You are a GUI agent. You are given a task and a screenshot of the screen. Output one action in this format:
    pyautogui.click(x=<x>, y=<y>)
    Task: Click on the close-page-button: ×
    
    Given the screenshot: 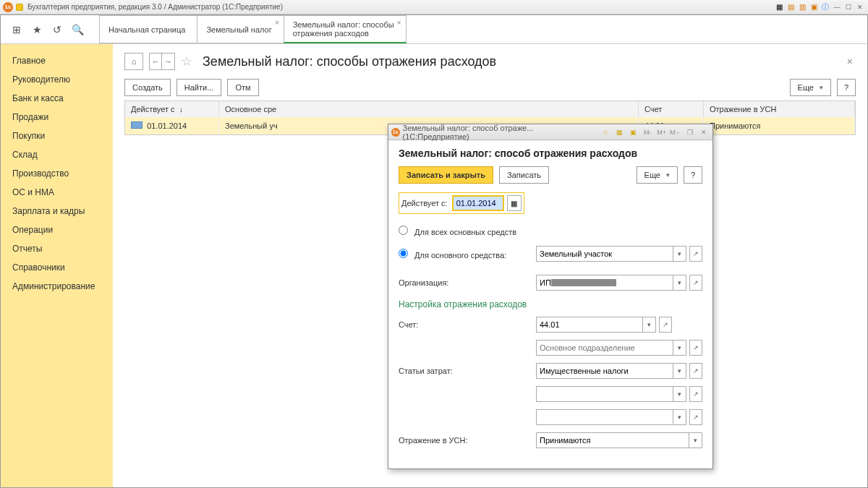 What is the action you would take?
    pyautogui.click(x=850, y=61)
    